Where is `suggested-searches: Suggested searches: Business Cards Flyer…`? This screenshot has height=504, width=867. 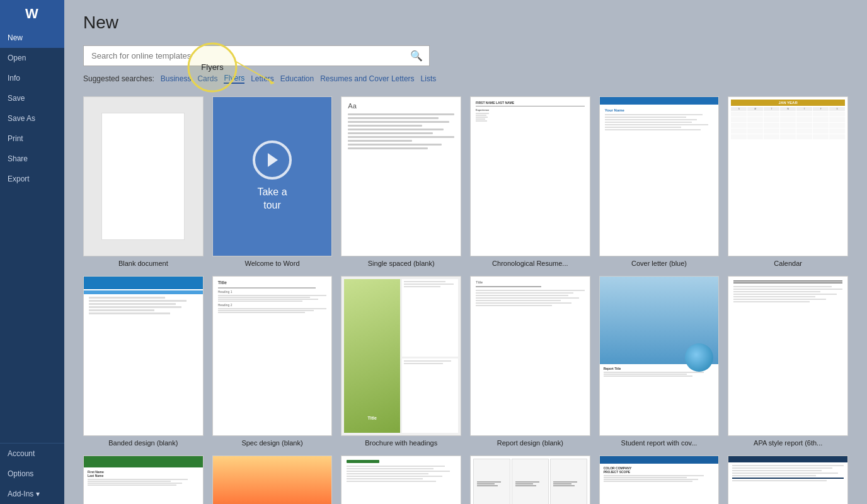 suggested-searches: Suggested searches: Business Cards Flyer… is located at coordinates (466, 79).